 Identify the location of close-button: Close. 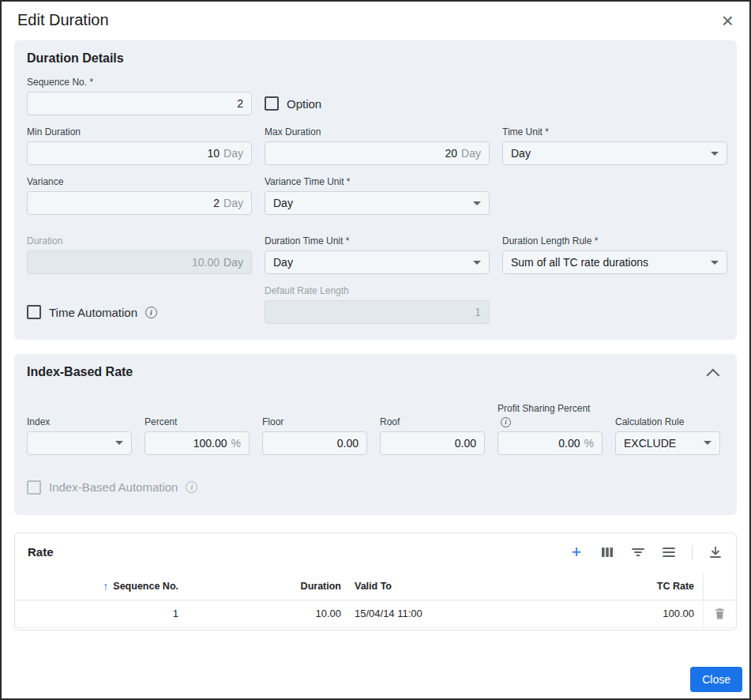
(716, 679).